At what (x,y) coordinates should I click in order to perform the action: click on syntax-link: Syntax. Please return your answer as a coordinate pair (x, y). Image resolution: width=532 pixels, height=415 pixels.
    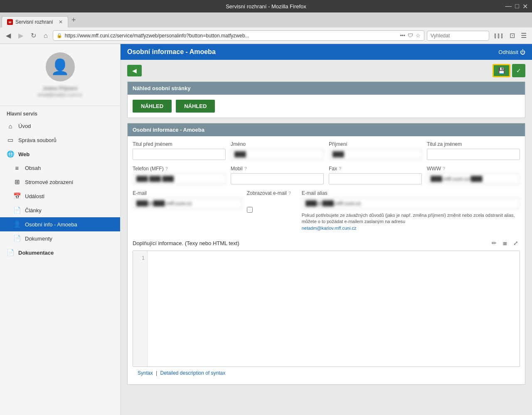
    Looking at the image, I should click on (145, 373).